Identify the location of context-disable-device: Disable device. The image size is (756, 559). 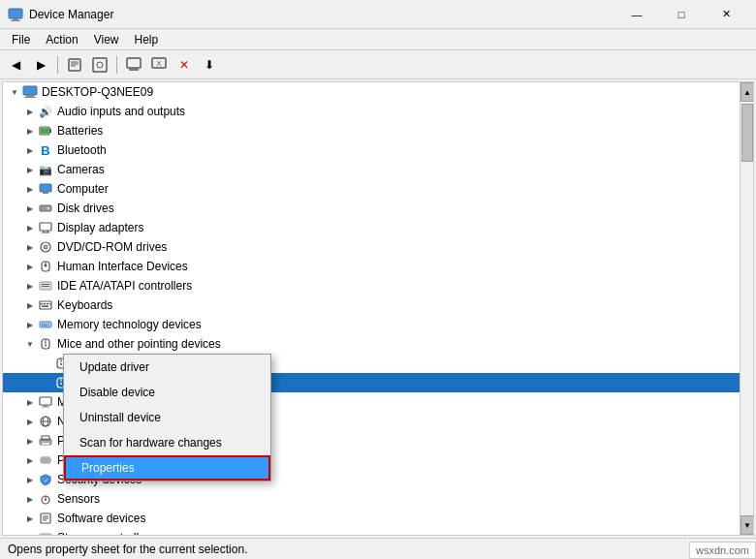
(167, 392).